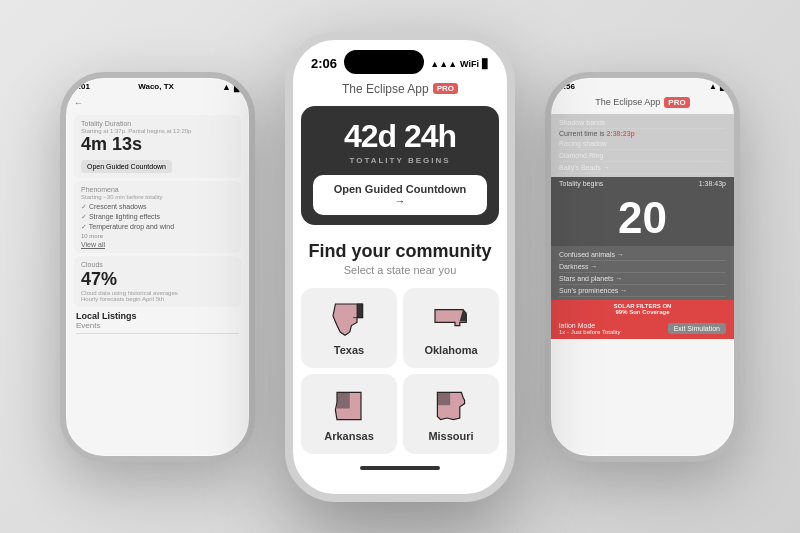 The height and width of the screenshot is (533, 800). I want to click on bailys-row: Baily's Beads → ~5s before, so click(642, 168).